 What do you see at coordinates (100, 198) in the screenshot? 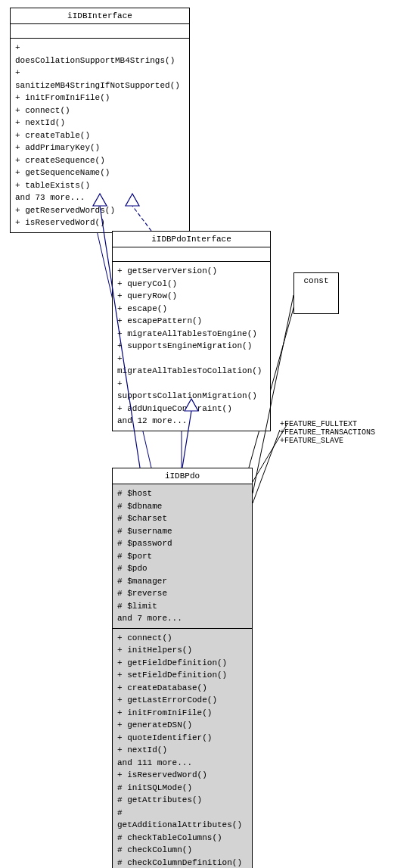
I see `line-11: and 73 more...` at bounding box center [100, 198].